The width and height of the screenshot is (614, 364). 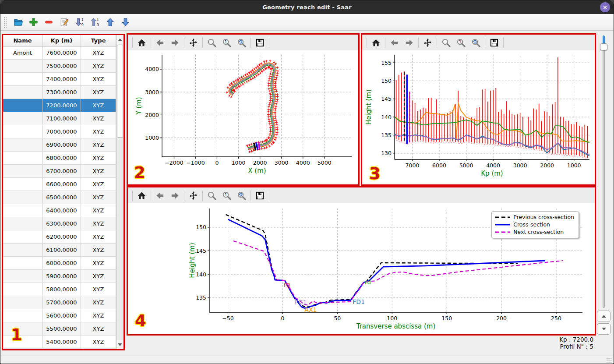 I want to click on slider-handle, so click(x=603, y=47).